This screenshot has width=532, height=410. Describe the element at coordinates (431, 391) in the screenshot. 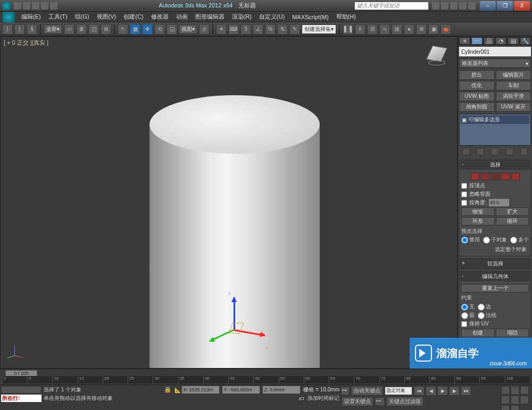

I see `prev-frame-icon: ◀` at that location.